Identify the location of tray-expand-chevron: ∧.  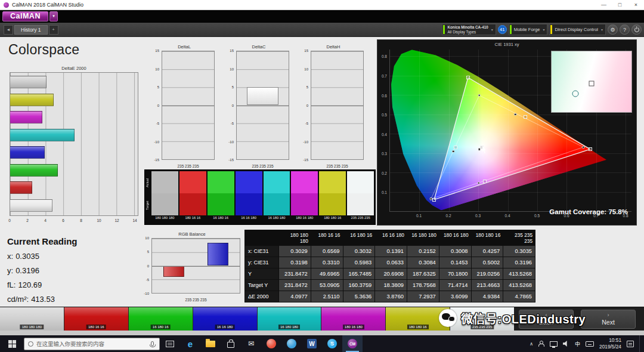
(531, 344).